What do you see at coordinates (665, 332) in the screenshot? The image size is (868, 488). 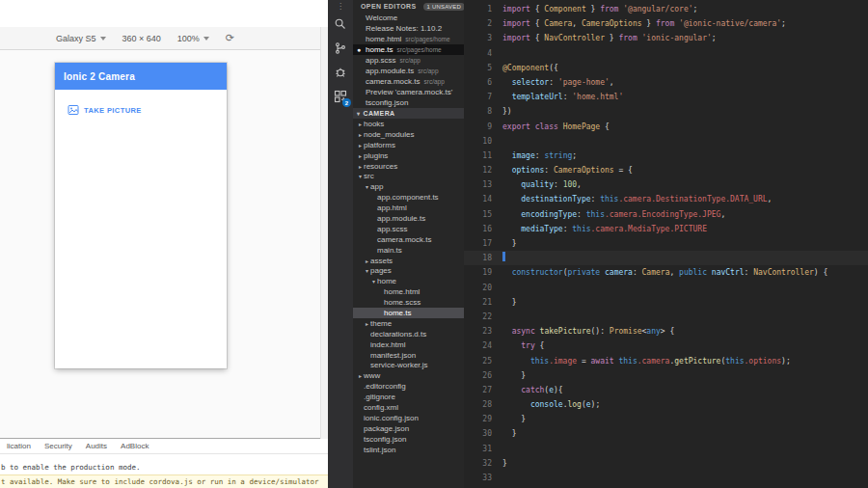 I see `code-line: 23 async takePicture(): Promise<any> {` at bounding box center [665, 332].